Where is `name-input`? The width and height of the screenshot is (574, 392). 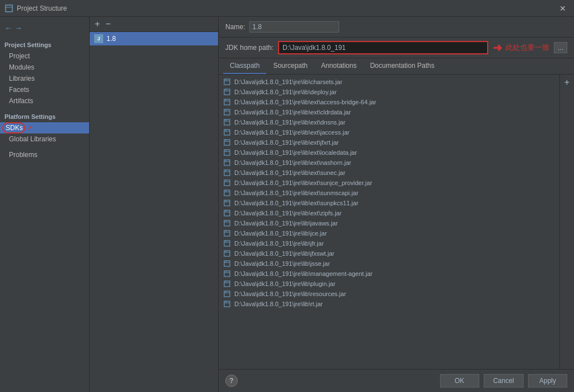
name-input is located at coordinates (294, 27).